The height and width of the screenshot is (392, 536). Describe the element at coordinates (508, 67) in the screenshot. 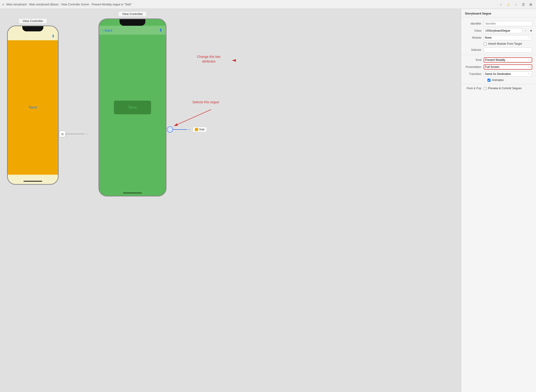

I see `presentation-select: Full Screen Automatic Page Sheet Form Sh…` at that location.